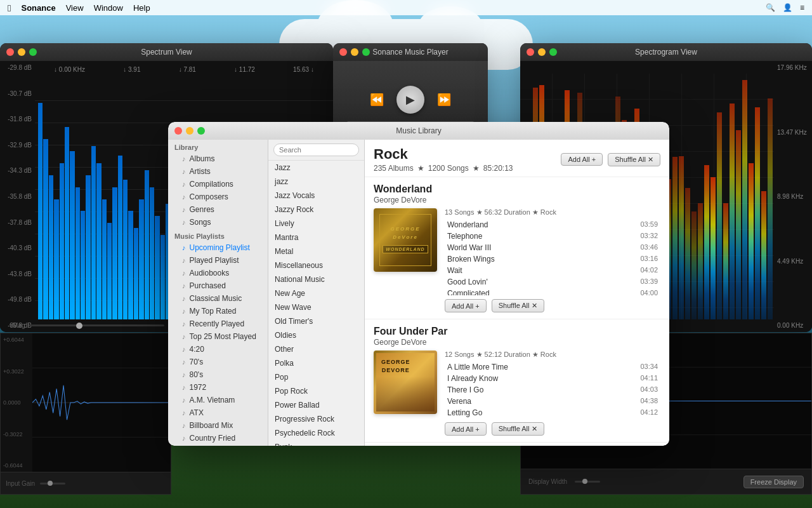 This screenshot has width=812, height=508. Describe the element at coordinates (316, 377) in the screenshot. I see `genre-item-pop: Pop` at that location.